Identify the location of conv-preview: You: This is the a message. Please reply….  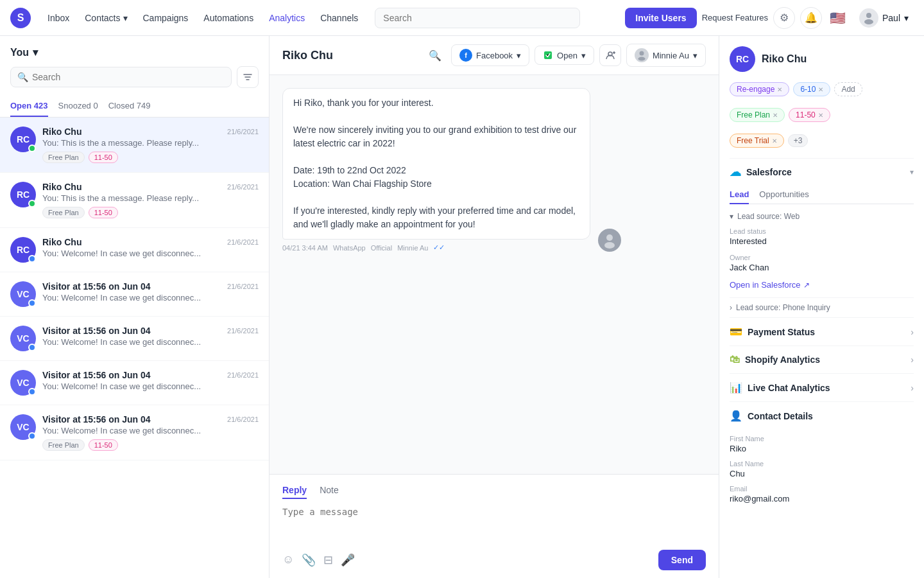
(150, 143).